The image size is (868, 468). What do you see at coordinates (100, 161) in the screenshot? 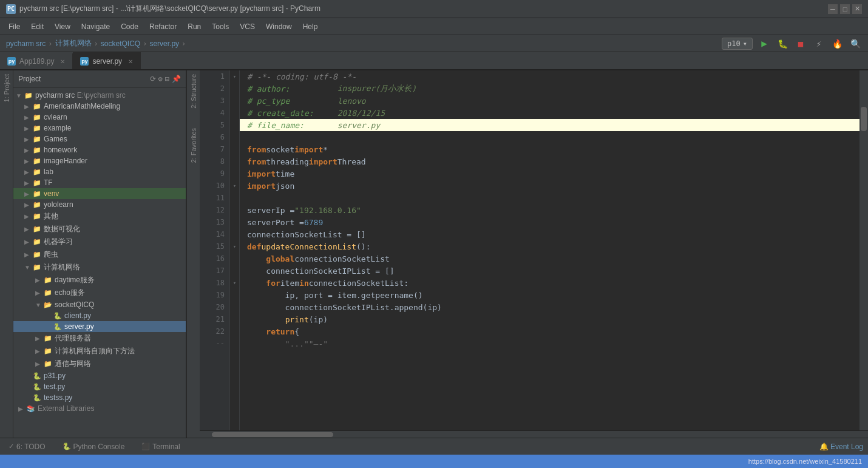
I see `tree-item-imagehander: ▶ 📁 imageHander` at bounding box center [100, 161].